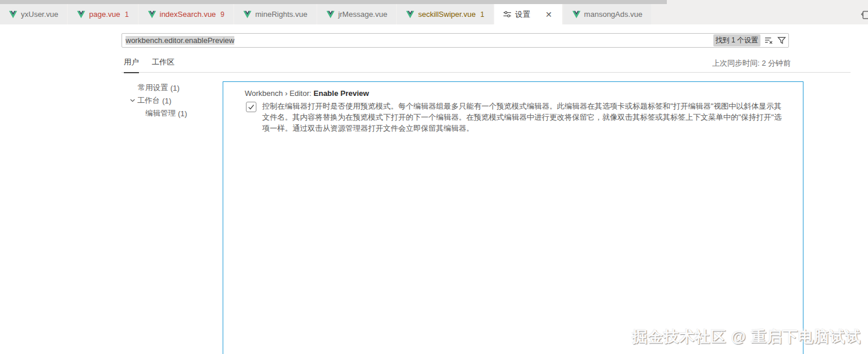 This screenshot has height=354, width=868. Describe the element at coordinates (169, 101) in the screenshot. I see `toc-item-workbench: 工作台 (1)` at that location.